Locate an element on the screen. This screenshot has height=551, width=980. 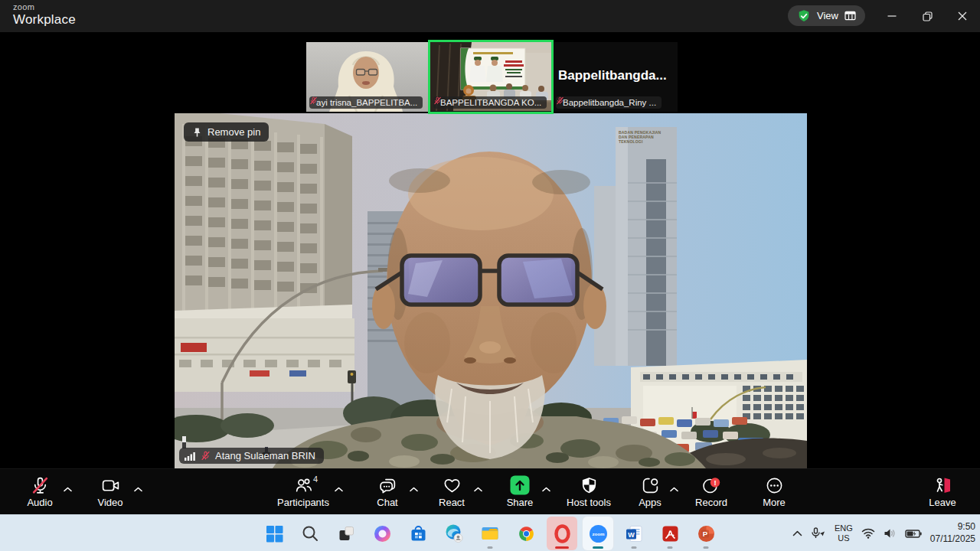
clock: 9:50 07/11/2025 is located at coordinates (952, 533).